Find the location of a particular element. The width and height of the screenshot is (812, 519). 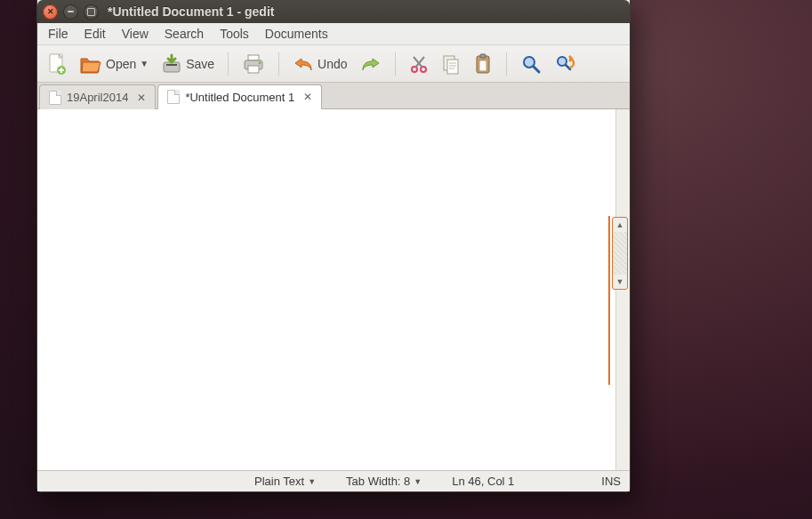

toolbar: Open ▼ Save Undo is located at coordinates (334, 64).